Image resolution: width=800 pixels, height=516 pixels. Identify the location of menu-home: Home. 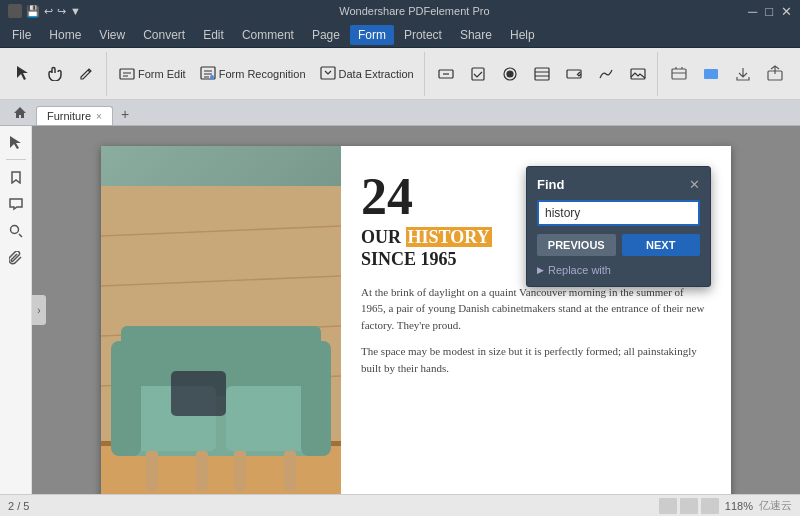
(65, 35).